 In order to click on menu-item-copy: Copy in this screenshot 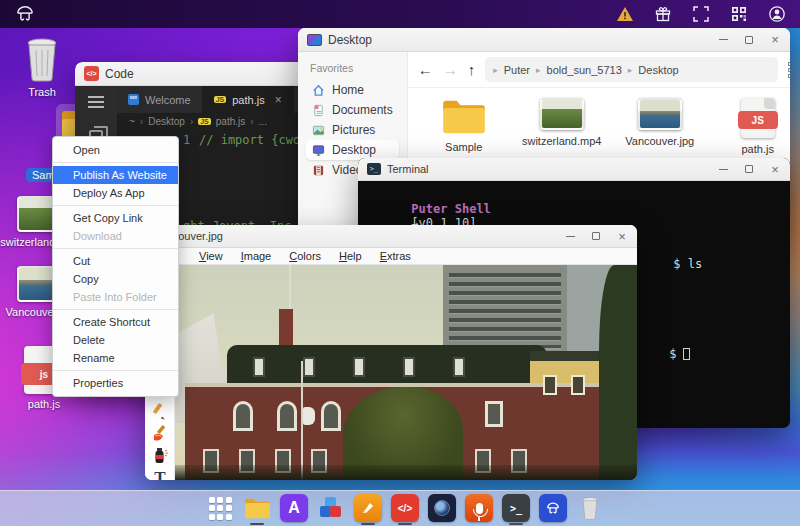, I will do `click(116, 279)`.